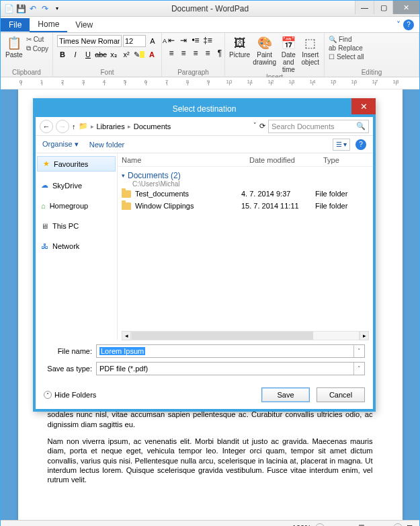 The height and width of the screenshot is (526, 420). I want to click on folder-group-header: ▾Documents (2), so click(245, 174).